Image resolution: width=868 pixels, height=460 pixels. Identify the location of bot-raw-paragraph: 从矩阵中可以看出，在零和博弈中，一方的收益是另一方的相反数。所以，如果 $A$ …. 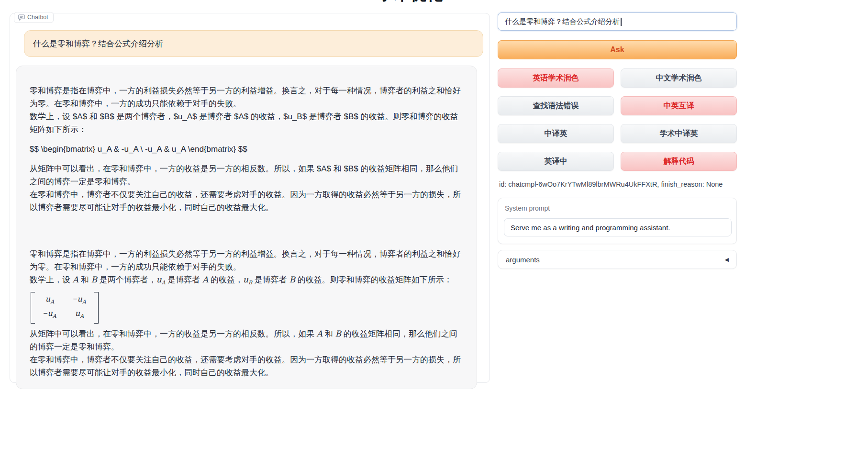
(246, 175).